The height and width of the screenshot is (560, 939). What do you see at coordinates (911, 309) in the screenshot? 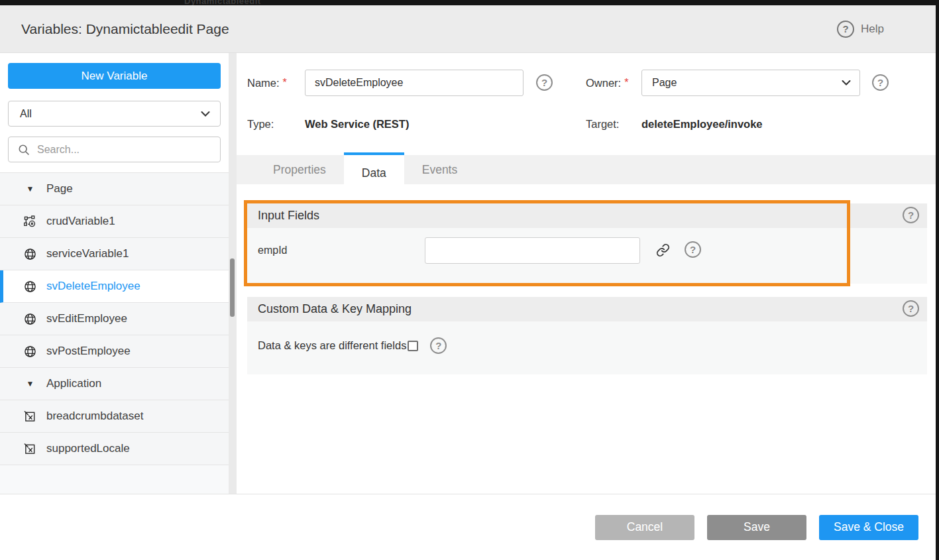
I see `custom-mapping-help-icon: ?` at bounding box center [911, 309].